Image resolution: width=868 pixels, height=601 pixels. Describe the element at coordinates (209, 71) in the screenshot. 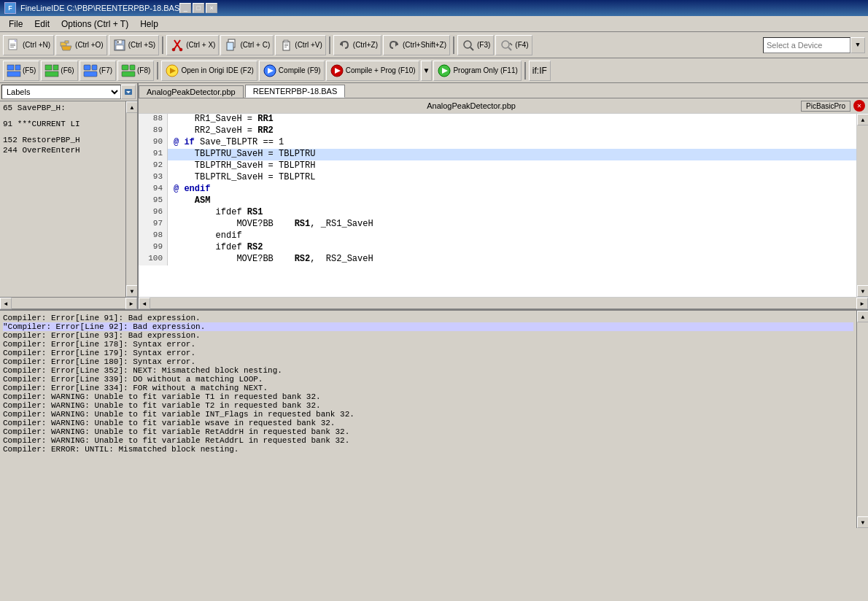

I see `open-orig-ide-button: Open in Origi IDE (F2)` at that location.